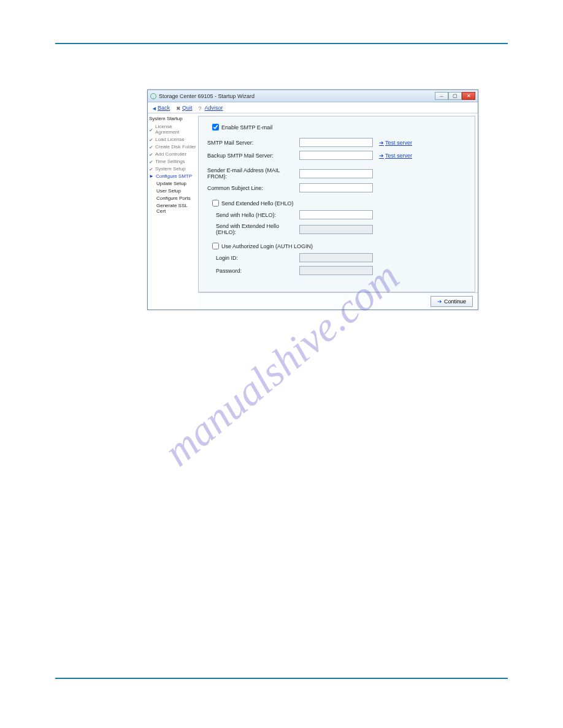 The image size is (563, 728). Describe the element at coordinates (173, 129) in the screenshot. I see `step-license-agreement: ✔License Agreement` at that location.